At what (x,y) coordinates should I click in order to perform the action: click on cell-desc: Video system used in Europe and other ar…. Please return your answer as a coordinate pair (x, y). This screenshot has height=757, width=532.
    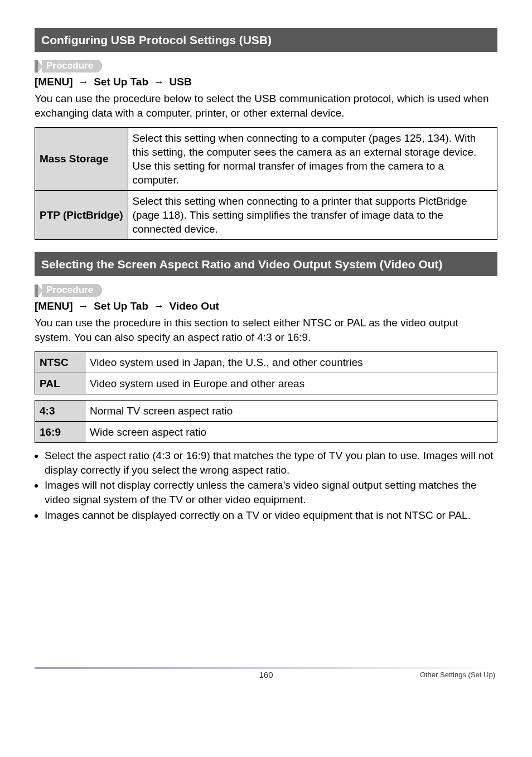
    Looking at the image, I should click on (291, 383).